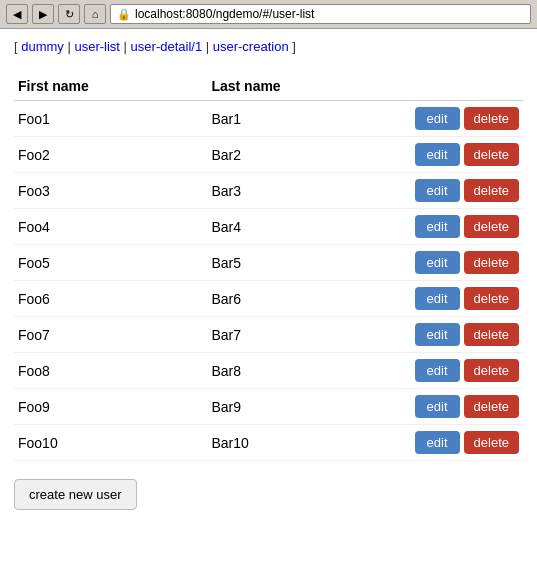 Image resolution: width=537 pixels, height=569 pixels. I want to click on cell-last-name: Bar1, so click(294, 119).